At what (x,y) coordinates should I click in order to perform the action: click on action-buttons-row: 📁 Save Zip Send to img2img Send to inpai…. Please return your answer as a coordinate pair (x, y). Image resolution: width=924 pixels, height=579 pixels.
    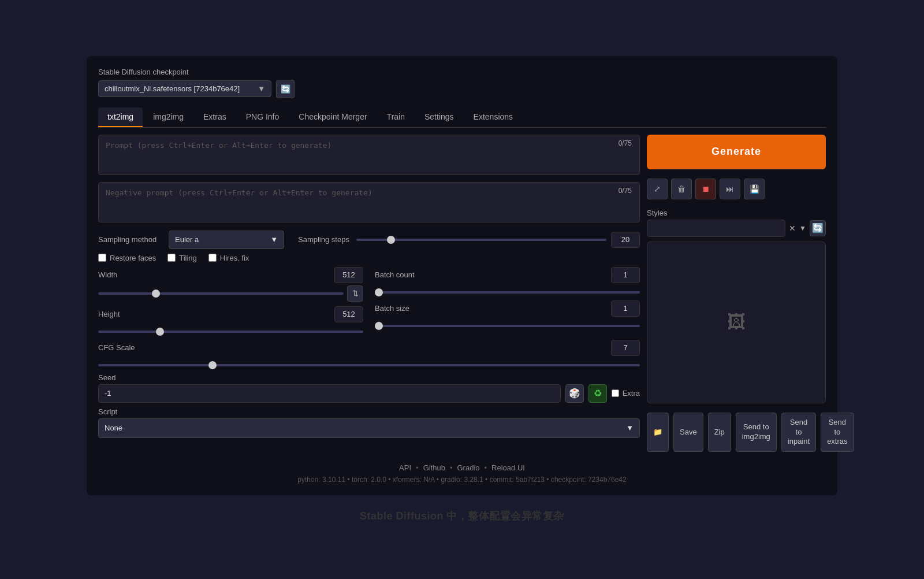
    Looking at the image, I should click on (736, 432).